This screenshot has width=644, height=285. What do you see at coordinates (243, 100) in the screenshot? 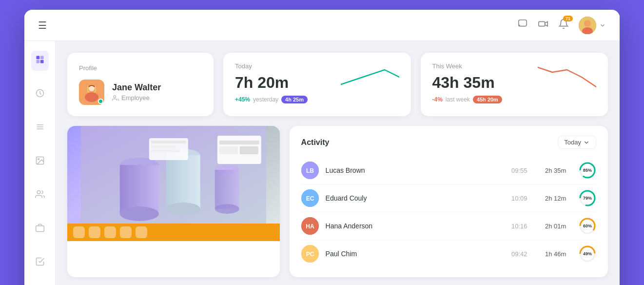
I see `today-change: +45%` at bounding box center [243, 100].